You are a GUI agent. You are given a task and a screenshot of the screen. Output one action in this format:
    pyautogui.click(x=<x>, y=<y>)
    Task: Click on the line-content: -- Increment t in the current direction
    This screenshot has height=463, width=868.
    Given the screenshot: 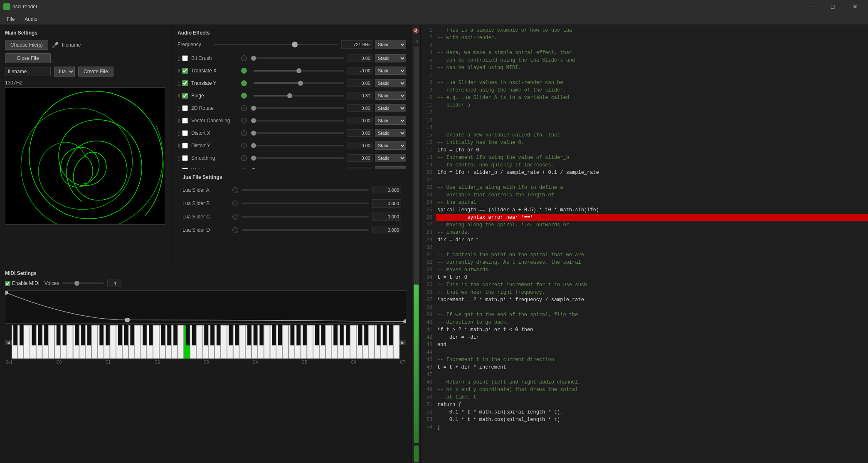 What is the action you would take?
    pyautogui.click(x=652, y=360)
    